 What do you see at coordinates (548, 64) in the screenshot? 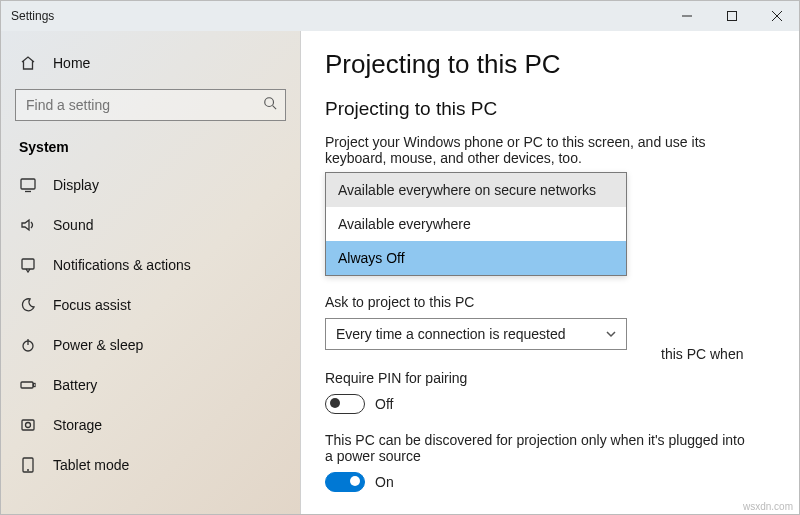
I see `page-title: Projecting to this PC` at bounding box center [548, 64].